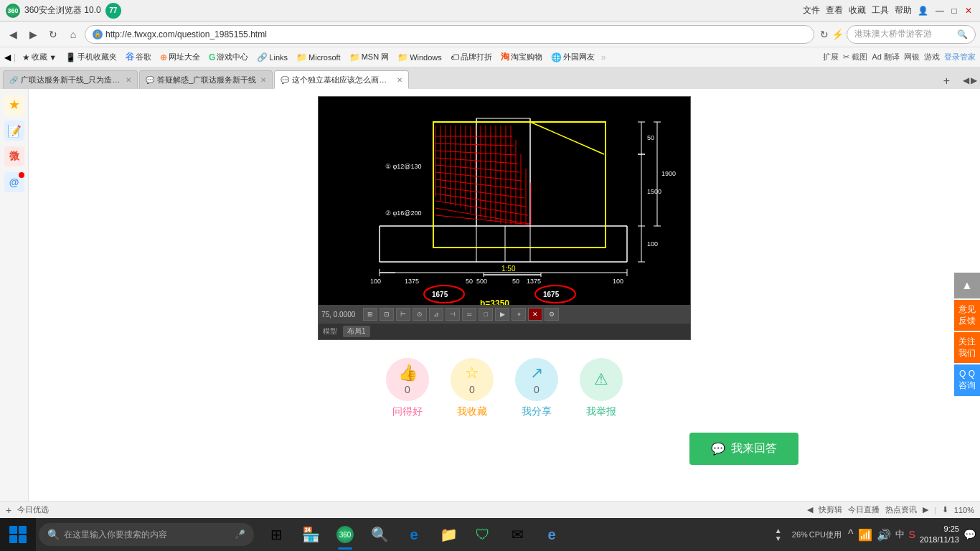 Image resolution: width=980 pixels, height=551 pixels. What do you see at coordinates (923, 11) in the screenshot?
I see `user-icon: 👤` at bounding box center [923, 11].